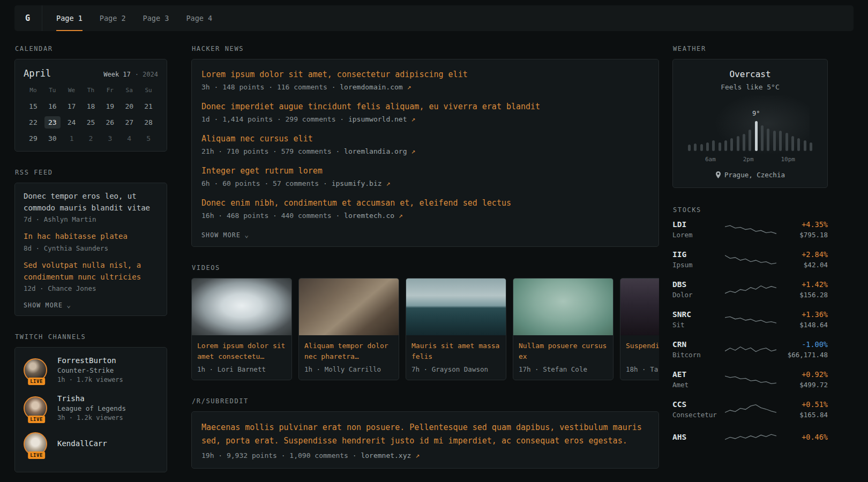 The width and height of the screenshot is (868, 482). What do you see at coordinates (425, 183) in the screenshot?
I see `hn-item-meta: 6h · 60 points · 57 comments · ipsumify.…` at bounding box center [425, 183].